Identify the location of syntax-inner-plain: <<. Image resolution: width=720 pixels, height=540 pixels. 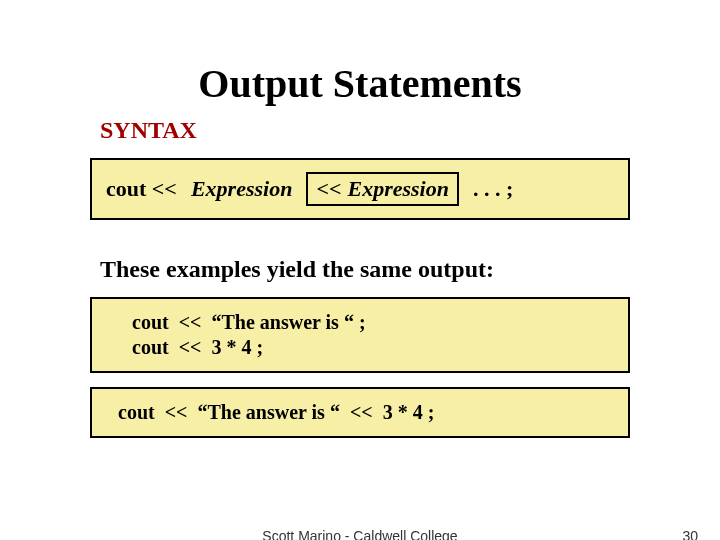
(328, 189).